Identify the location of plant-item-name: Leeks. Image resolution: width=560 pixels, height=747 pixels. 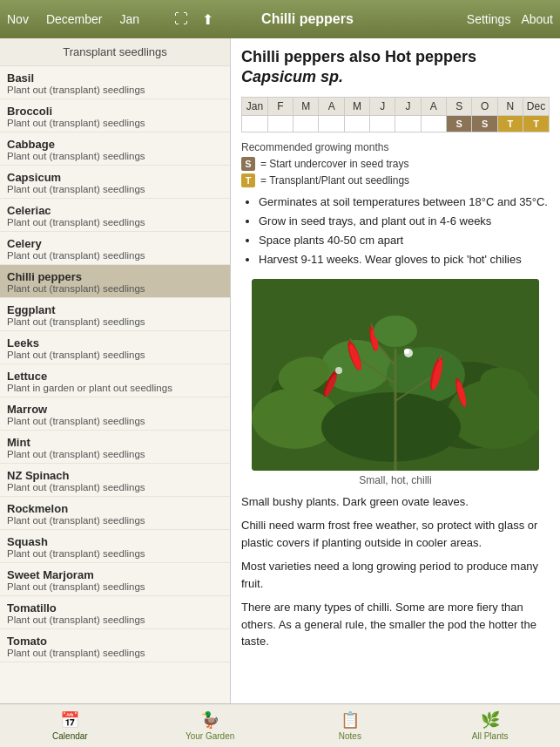
(115, 343).